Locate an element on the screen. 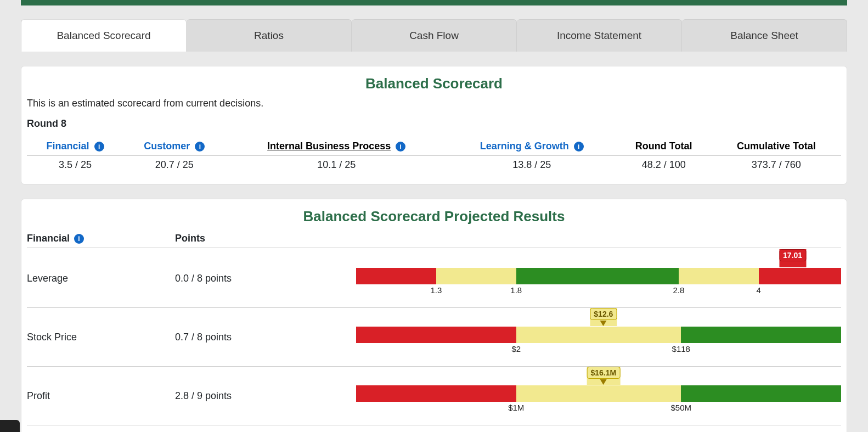 The image size is (868, 432). threshold-tick: 1.3 is located at coordinates (436, 290).